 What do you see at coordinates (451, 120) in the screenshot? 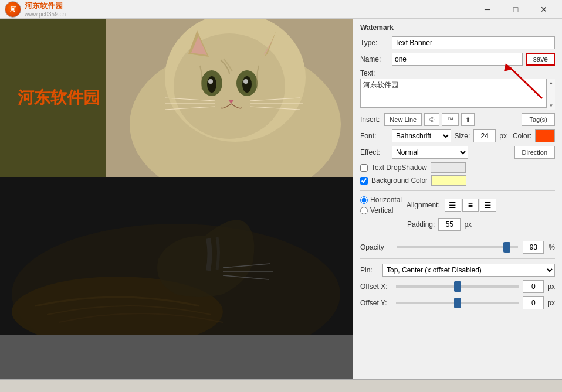
I see `trademark-button: ™` at bounding box center [451, 120].